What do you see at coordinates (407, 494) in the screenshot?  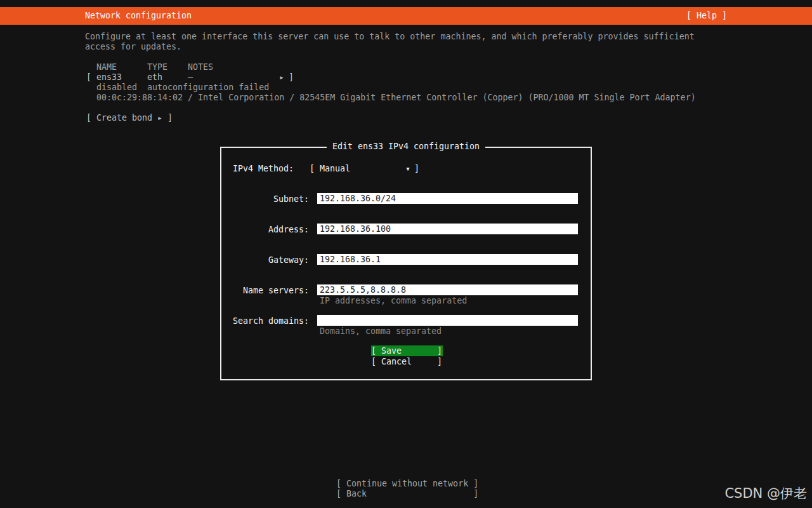 I see `back-button: [ Back ]` at bounding box center [407, 494].